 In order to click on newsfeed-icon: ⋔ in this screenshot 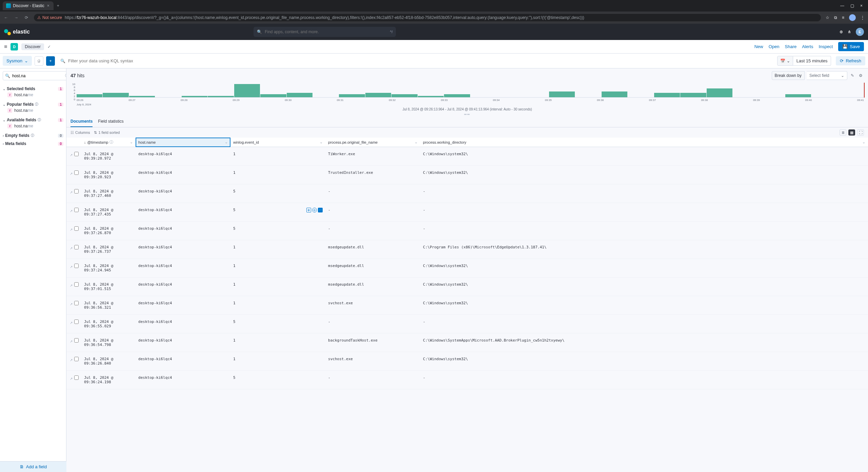, I will do `click(849, 32)`.